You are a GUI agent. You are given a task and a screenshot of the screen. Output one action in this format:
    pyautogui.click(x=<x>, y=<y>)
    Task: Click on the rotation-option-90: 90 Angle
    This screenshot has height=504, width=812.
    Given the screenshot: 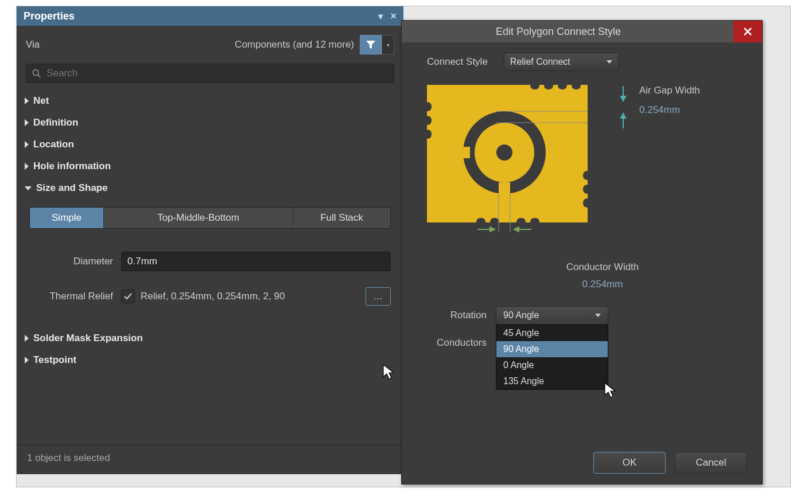 What is the action you would take?
    pyautogui.click(x=552, y=349)
    